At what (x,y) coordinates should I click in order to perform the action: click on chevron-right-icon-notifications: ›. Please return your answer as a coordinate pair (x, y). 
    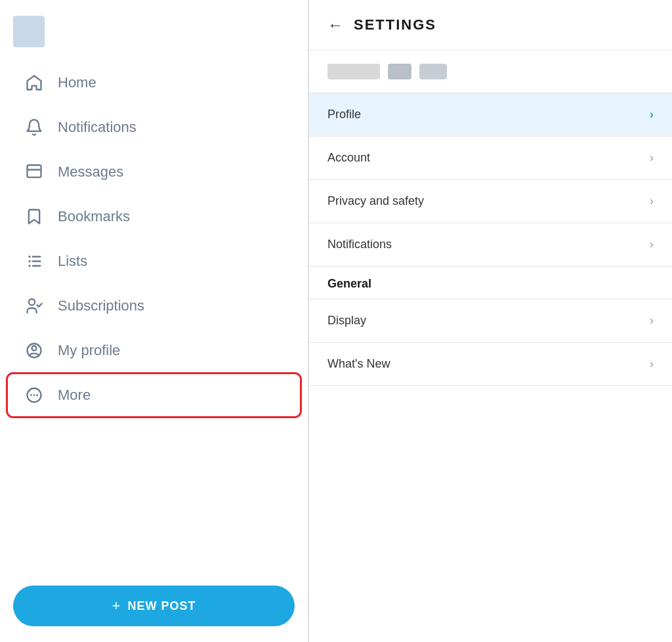
    Looking at the image, I should click on (652, 244).